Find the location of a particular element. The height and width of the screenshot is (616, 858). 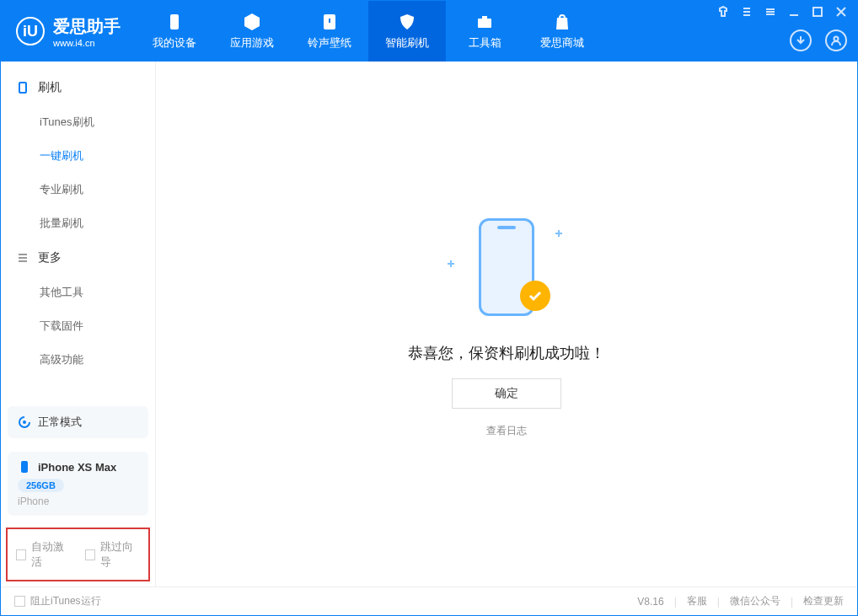

confirm-button: 确定 is located at coordinates (507, 394).